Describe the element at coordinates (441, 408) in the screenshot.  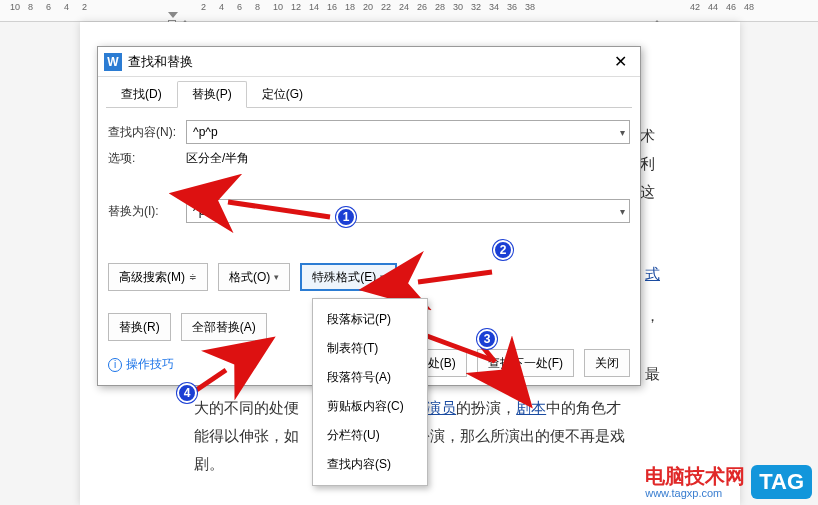
I see `doc-link-actor: 演员` at that location.